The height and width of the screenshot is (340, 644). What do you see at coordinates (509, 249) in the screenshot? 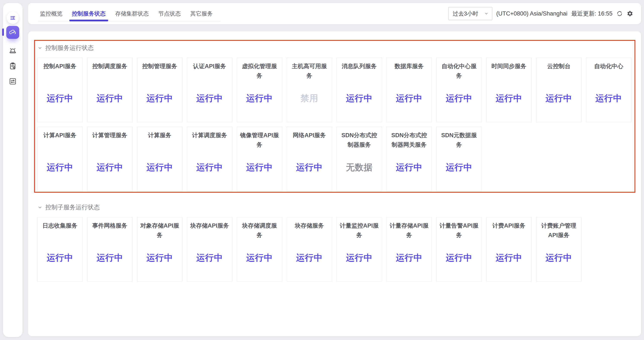
I see `service-card: 计费API服务 运行中` at bounding box center [509, 249].